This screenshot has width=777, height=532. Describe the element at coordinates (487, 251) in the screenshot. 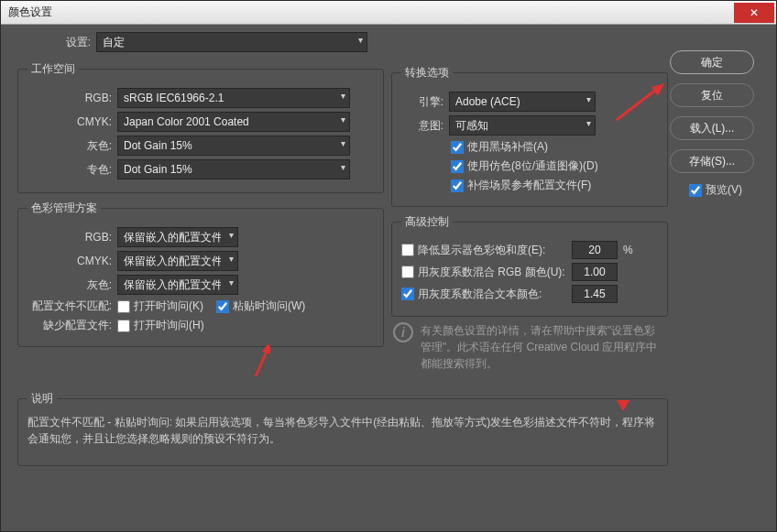

I see `desaturate-monitor: 降低显示器色彩饱和度(E):` at that location.